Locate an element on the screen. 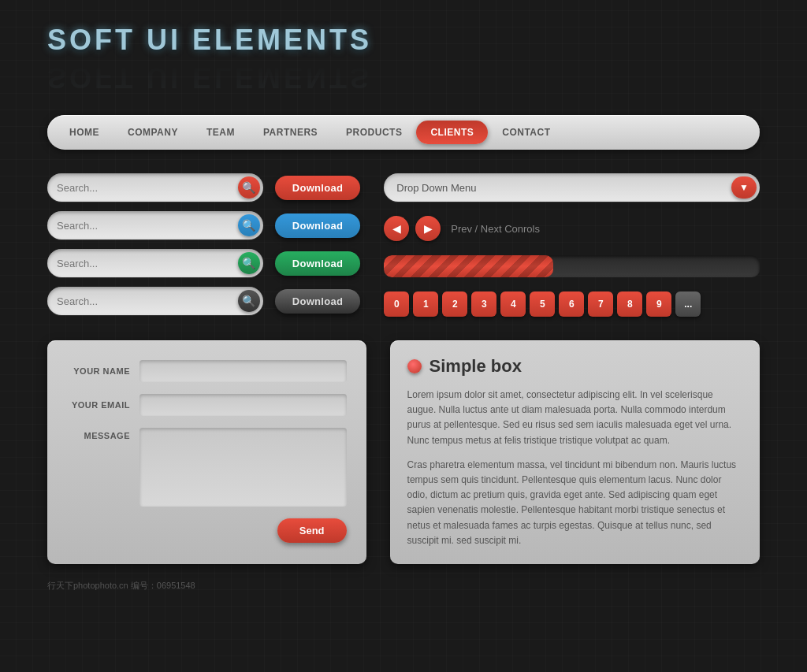 The height and width of the screenshot is (672, 807). search-bar-2: 🔍 is located at coordinates (155, 225).